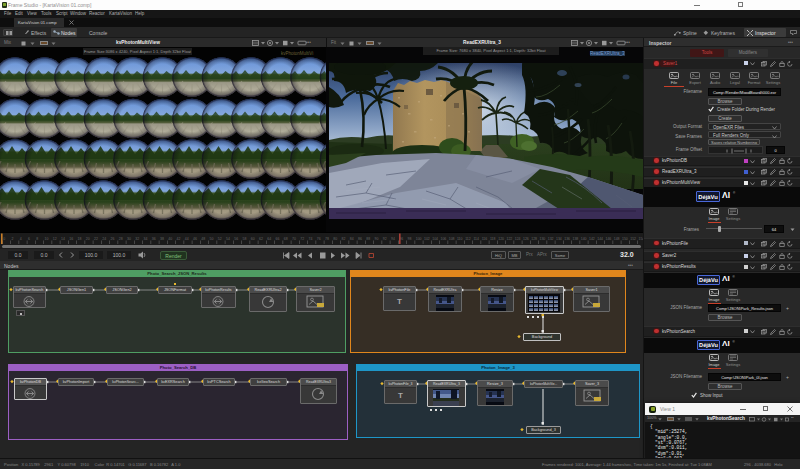  I want to click on svg-text: 78, so click(327, 239).